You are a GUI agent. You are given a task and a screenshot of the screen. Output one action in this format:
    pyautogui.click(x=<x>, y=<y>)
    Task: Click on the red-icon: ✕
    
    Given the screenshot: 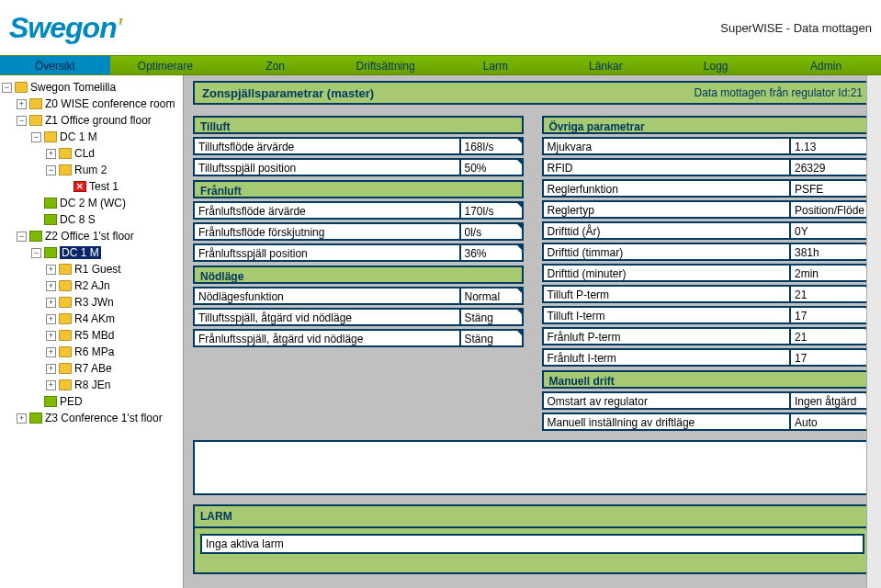 What is the action you would take?
    pyautogui.click(x=80, y=187)
    